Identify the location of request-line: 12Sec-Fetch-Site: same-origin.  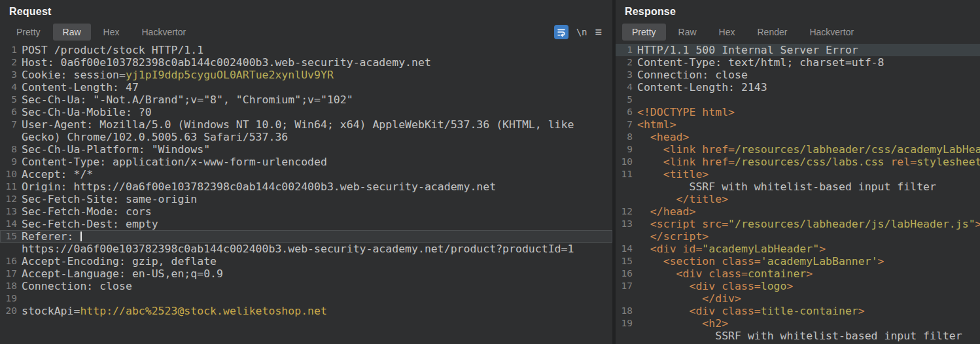
(306, 199).